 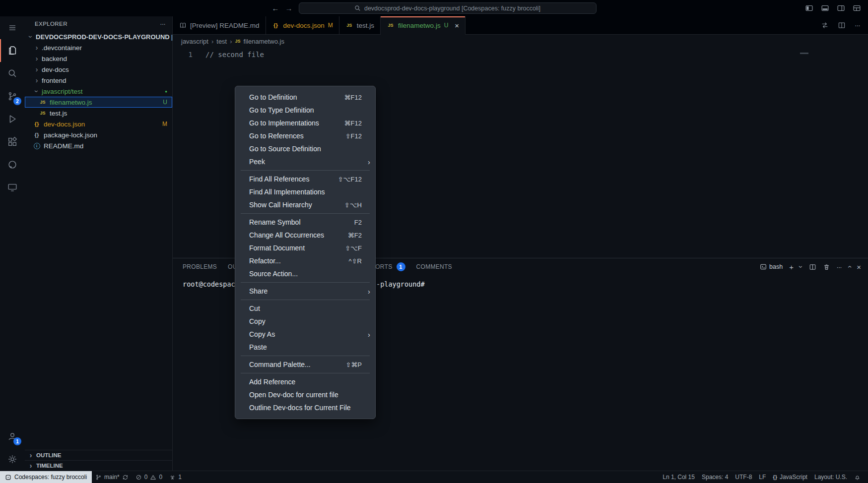 What do you see at coordinates (305, 136) in the screenshot?
I see `menu-item-go-to-references: Go to References ⇧F12` at bounding box center [305, 136].